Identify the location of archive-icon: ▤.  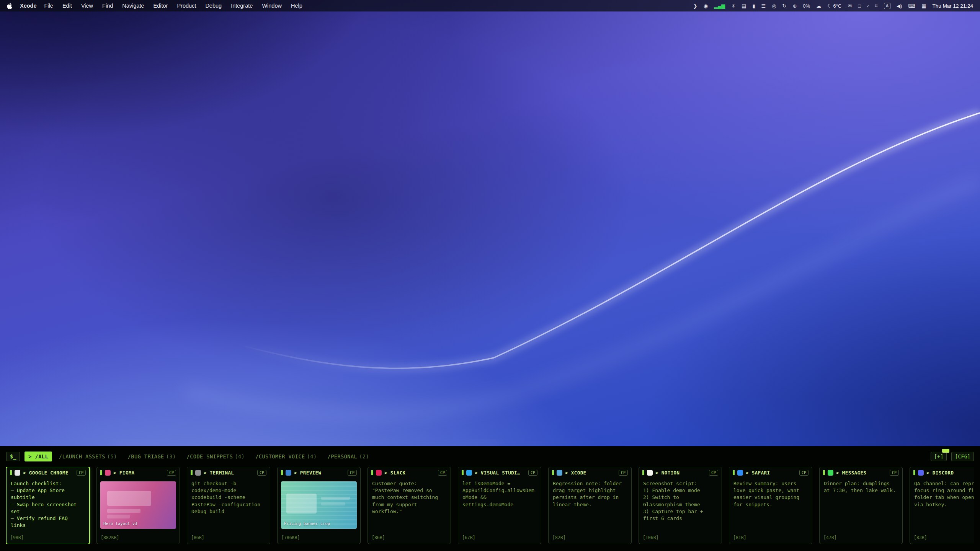
(744, 6).